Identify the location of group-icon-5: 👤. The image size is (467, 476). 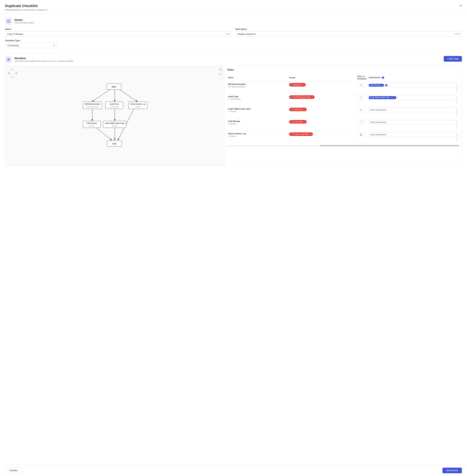
(291, 134).